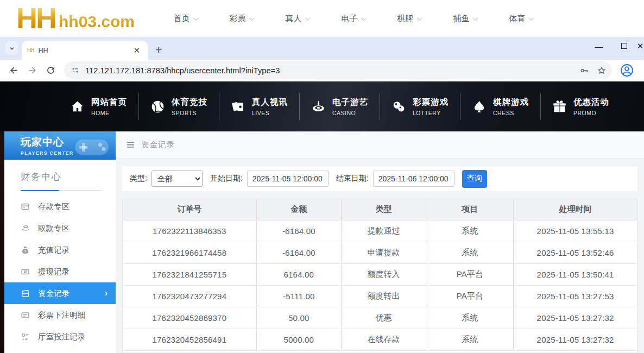  Describe the element at coordinates (54, 272) in the screenshot. I see `sidebar-item-label: 提现记录` at that location.